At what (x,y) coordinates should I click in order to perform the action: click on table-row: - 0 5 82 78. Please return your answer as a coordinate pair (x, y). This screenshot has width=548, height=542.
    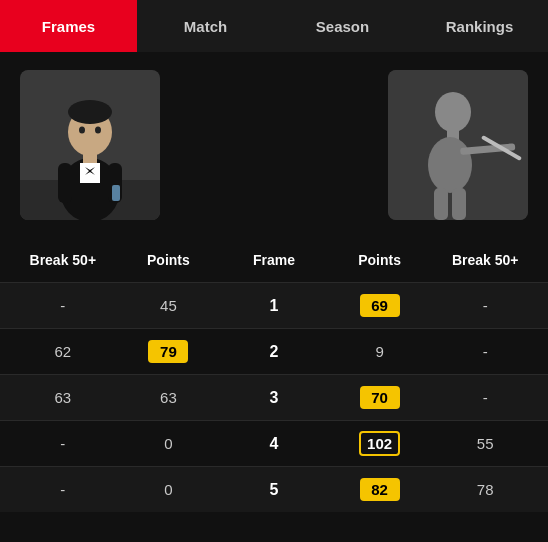
    Looking at the image, I should click on (274, 489).